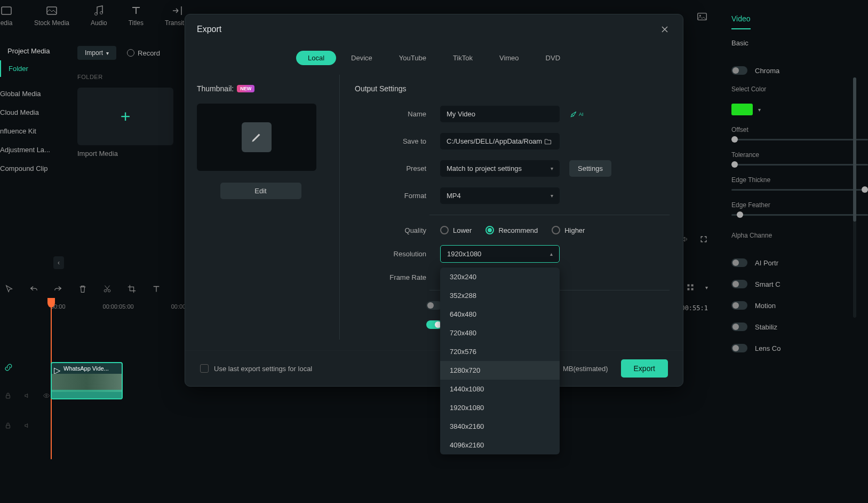  What do you see at coordinates (261, 191) in the screenshot?
I see `edit-thumbnail-button: Edit` at bounding box center [261, 191].